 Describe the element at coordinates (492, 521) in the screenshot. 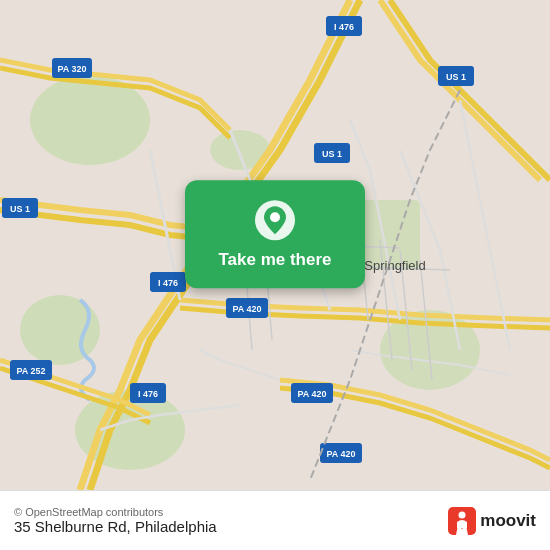

I see `moovit-logo: moovit` at that location.